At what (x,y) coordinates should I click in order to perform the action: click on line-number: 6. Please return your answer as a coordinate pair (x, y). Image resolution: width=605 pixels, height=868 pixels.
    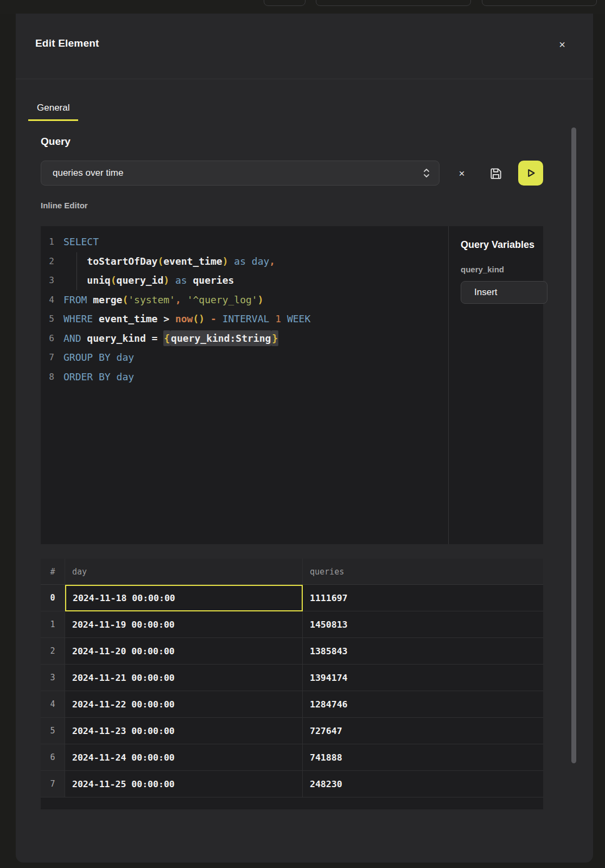
    Looking at the image, I should click on (52, 339).